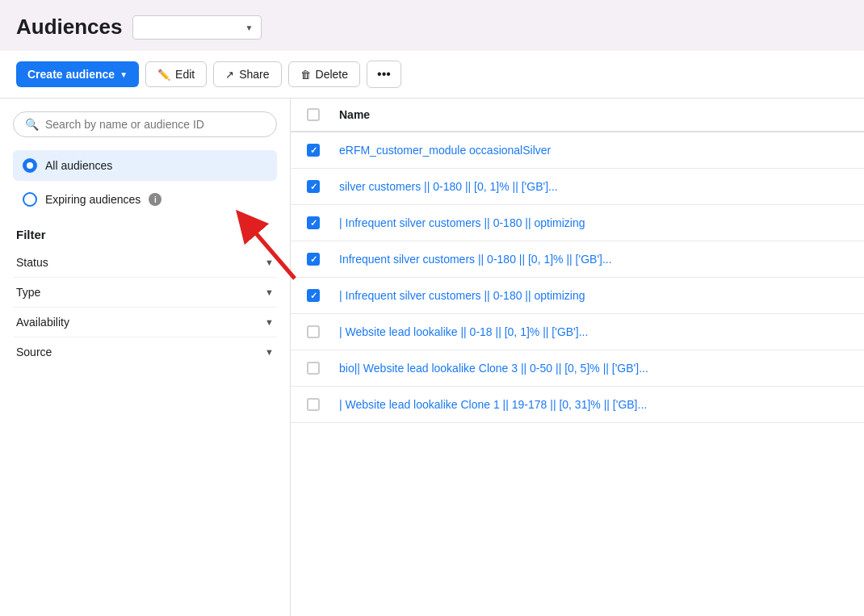 Image resolution: width=864 pixels, height=616 pixels. What do you see at coordinates (197, 27) in the screenshot?
I see `header-dropdown` at bounding box center [197, 27].